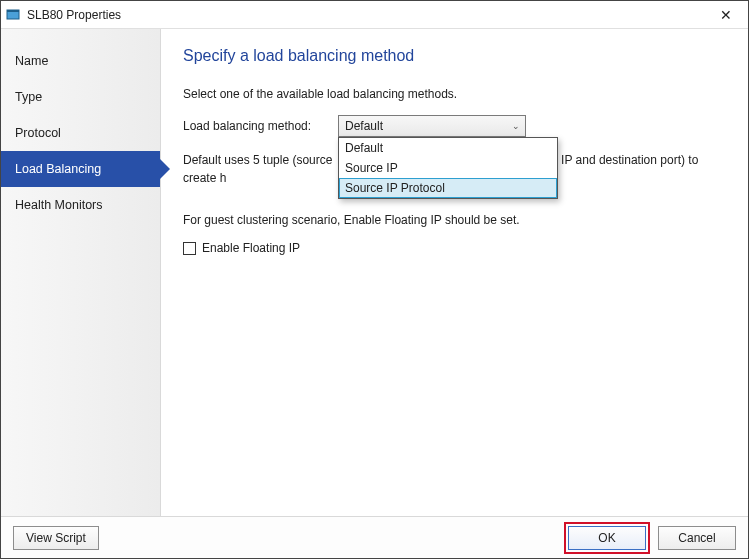 The width and height of the screenshot is (749, 559). Describe the element at coordinates (364, 126) in the screenshot. I see `method-selected-value: Default` at that location.